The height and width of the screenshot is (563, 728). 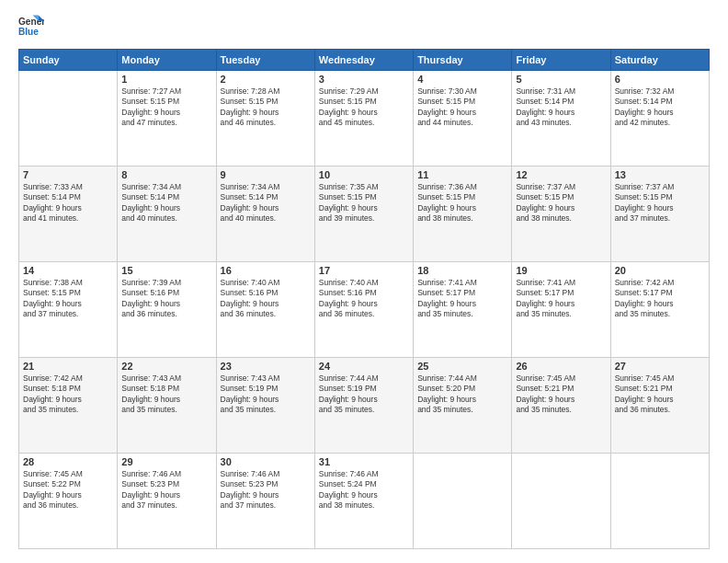 I want to click on day-number: 26, so click(x=561, y=366).